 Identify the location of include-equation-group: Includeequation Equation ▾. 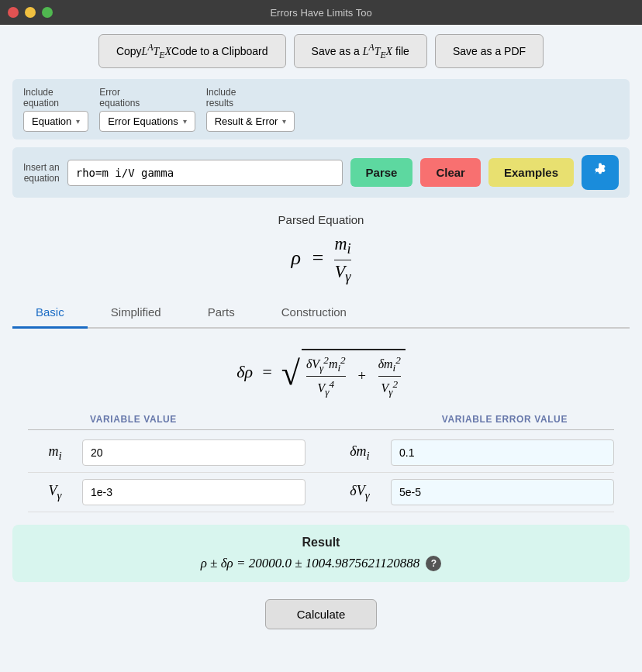
(56, 109).